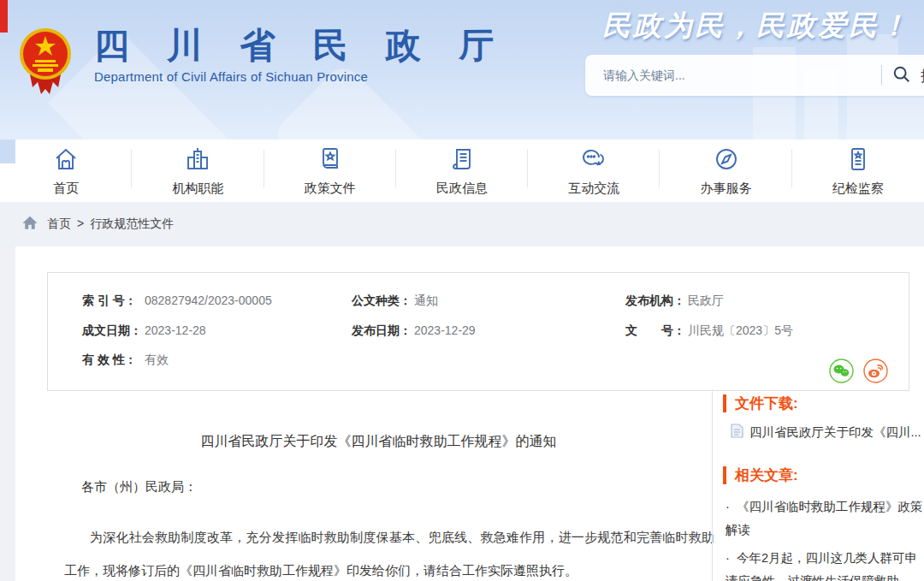  What do you see at coordinates (726, 188) in the screenshot?
I see `nav-label: 办事服务` at bounding box center [726, 188].